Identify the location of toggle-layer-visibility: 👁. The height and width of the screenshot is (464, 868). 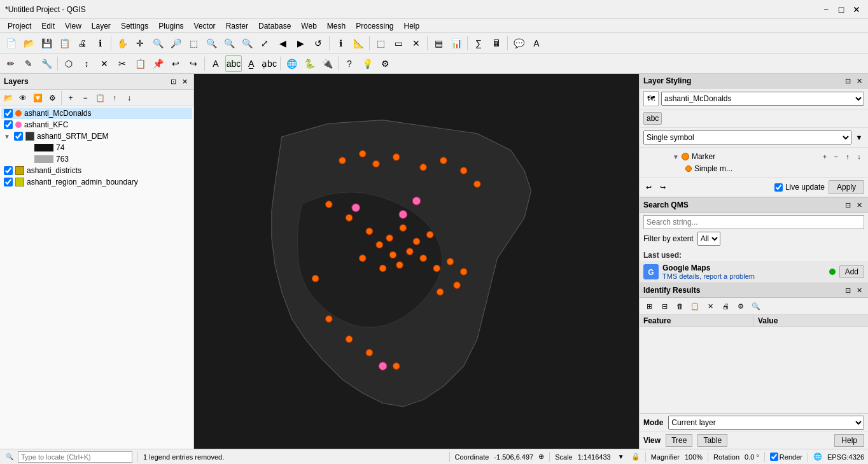
(23, 98).